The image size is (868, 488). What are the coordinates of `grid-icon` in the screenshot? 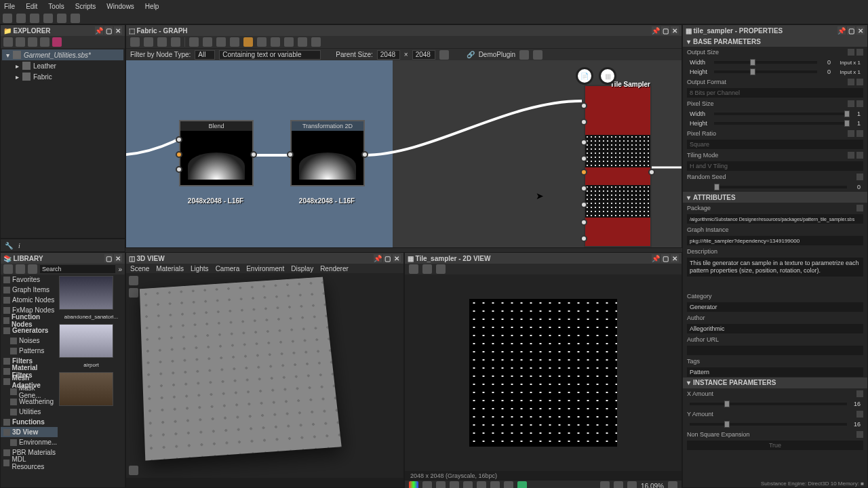 It's located at (235, 42).